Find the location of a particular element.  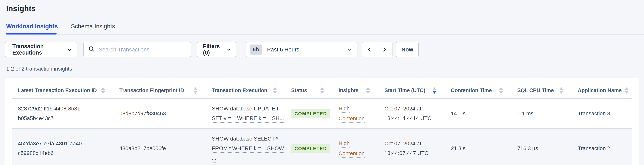

sql-cpu-time-cell: 1.1 ms is located at coordinates (542, 113).